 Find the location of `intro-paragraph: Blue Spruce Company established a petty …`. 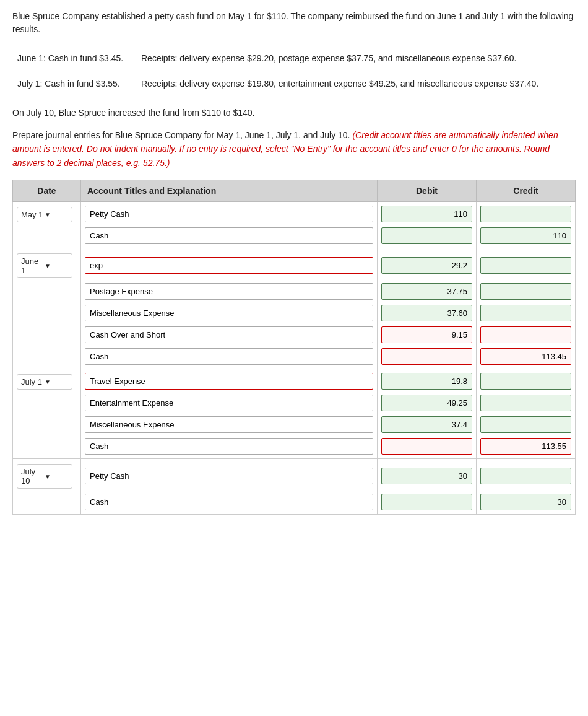

intro-paragraph: Blue Spruce Company established a petty … is located at coordinates (294, 23).